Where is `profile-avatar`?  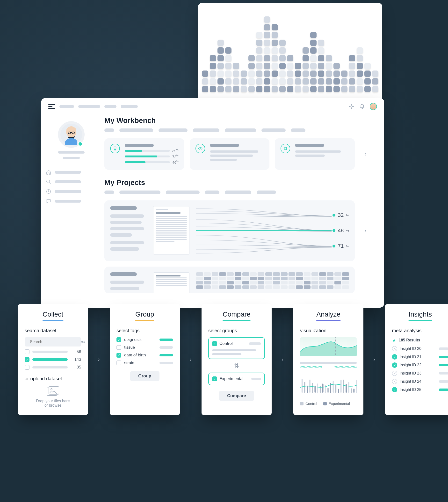 profile-avatar is located at coordinates (71, 135).